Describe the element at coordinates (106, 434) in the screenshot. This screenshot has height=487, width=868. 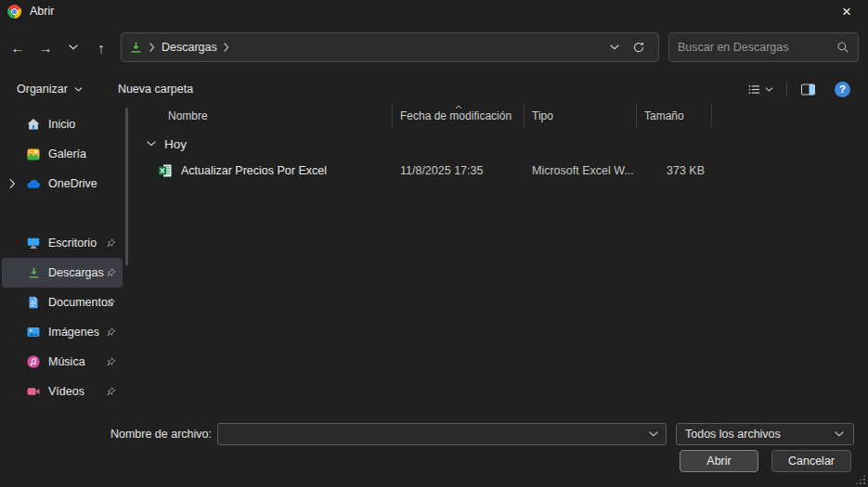
I see `filename-label: Nombre de archivo:` at that location.